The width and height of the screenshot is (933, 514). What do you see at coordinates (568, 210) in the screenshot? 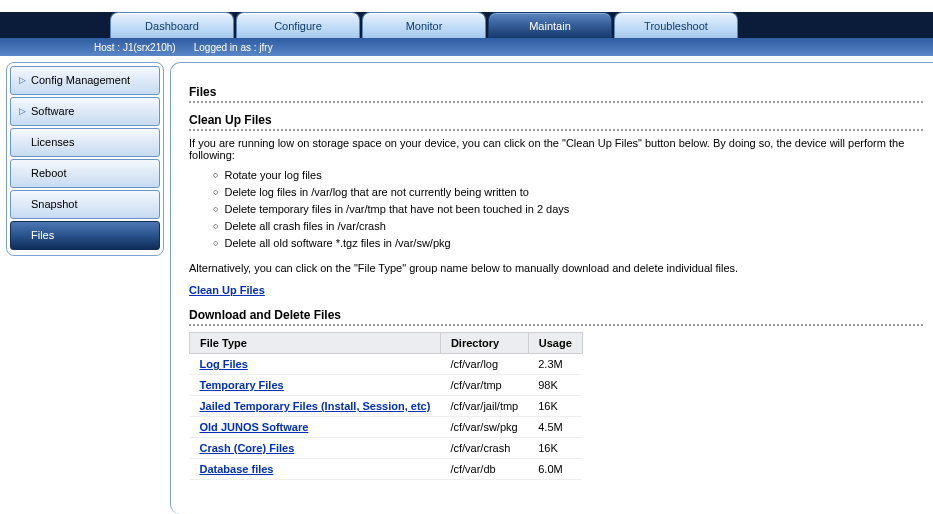
I see `cleanup-bullets: Rotate your log files Delete log files i…` at bounding box center [568, 210].